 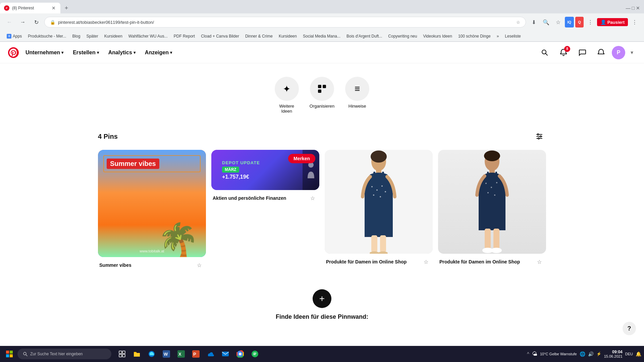 What do you see at coordinates (313, 198) in the screenshot?
I see `save-to-board-button-depot: ☆` at bounding box center [313, 198].